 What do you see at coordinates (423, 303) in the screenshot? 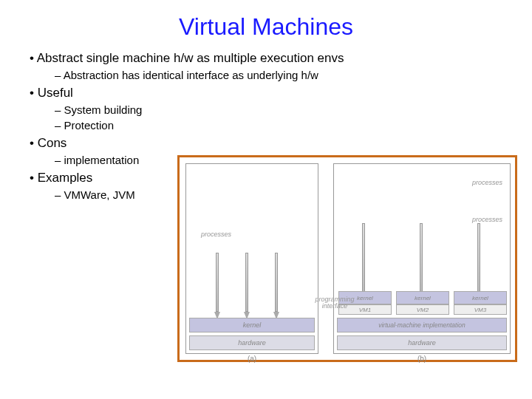
I see `diagram-vm2: kernel VM2` at bounding box center [423, 303].